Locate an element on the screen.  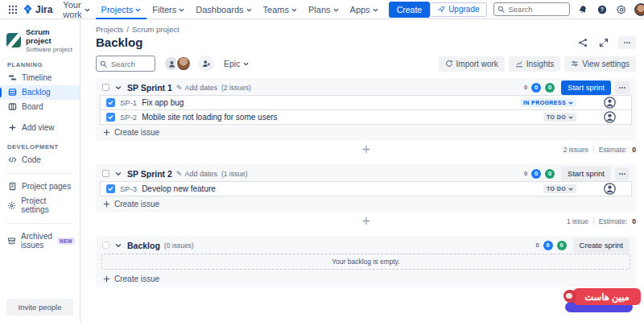
nav-item-apps: Apps is located at coordinates (364, 10).